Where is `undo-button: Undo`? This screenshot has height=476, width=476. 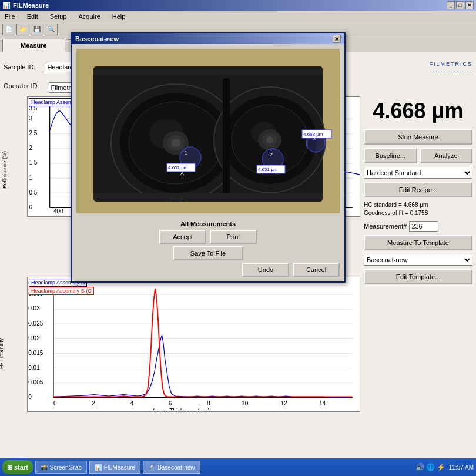 undo-button: Undo is located at coordinates (266, 270).